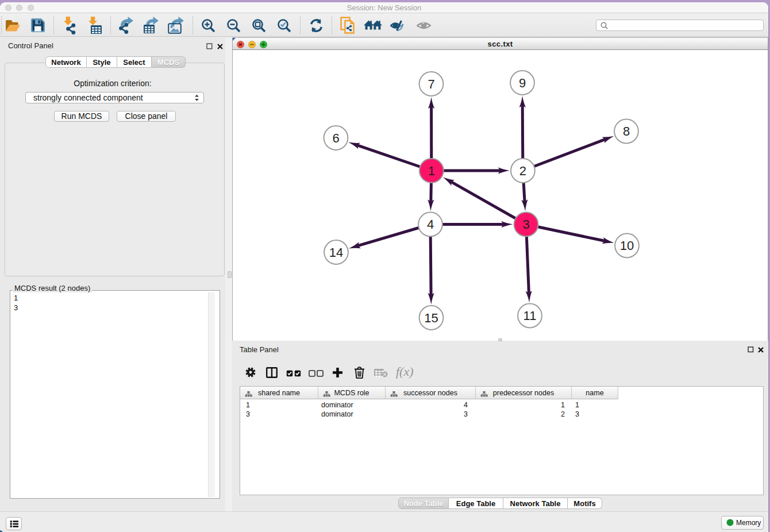 The height and width of the screenshot is (532, 770). Describe the element at coordinates (627, 246) in the screenshot. I see `svg-text: 10` at that location.